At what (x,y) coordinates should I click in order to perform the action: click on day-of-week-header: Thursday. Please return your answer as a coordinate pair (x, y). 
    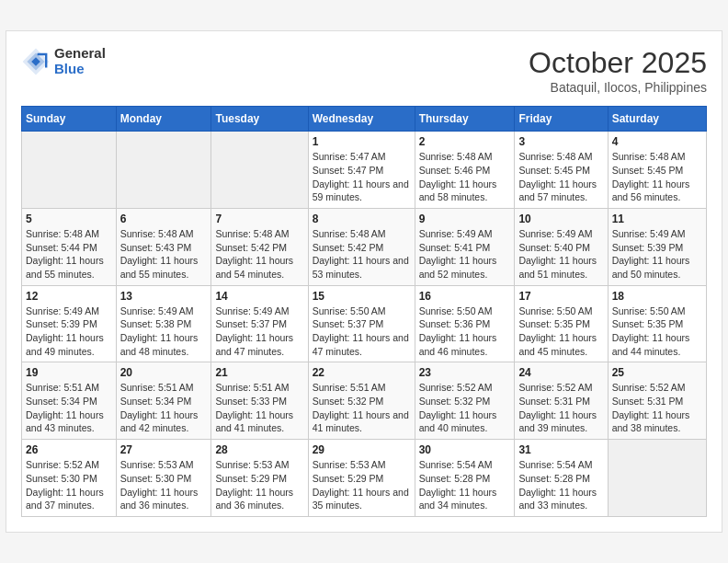
    Looking at the image, I should click on (465, 120).